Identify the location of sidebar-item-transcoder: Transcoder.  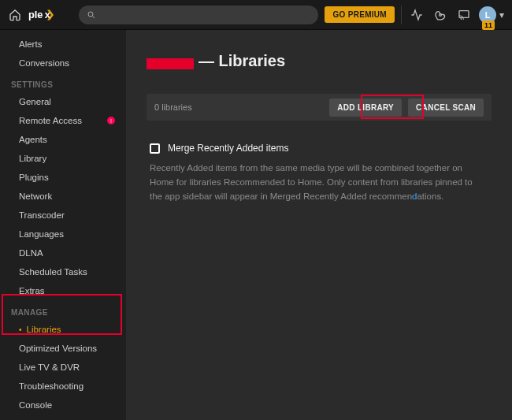
(63, 215).